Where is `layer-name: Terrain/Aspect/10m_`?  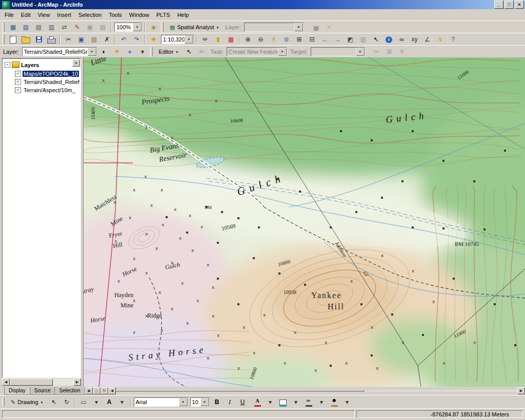
layer-name: Terrain/Aspect/10m_ is located at coordinates (49, 90).